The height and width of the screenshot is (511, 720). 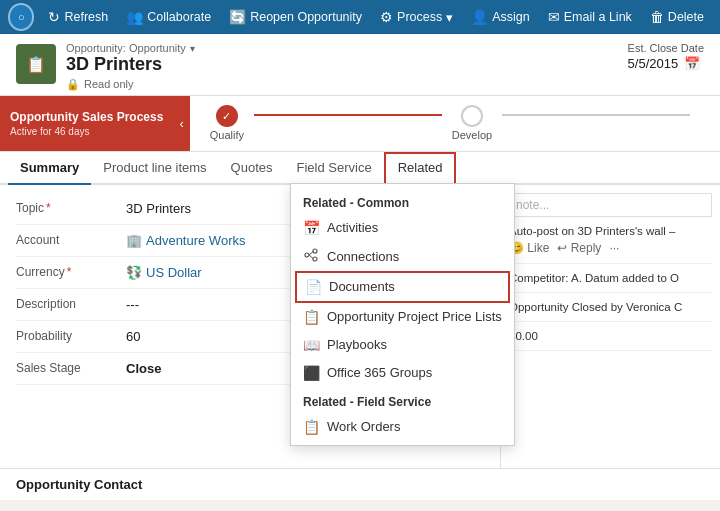 I want to click on dropdown-item-activities: 📅 Activities, so click(x=402, y=228).